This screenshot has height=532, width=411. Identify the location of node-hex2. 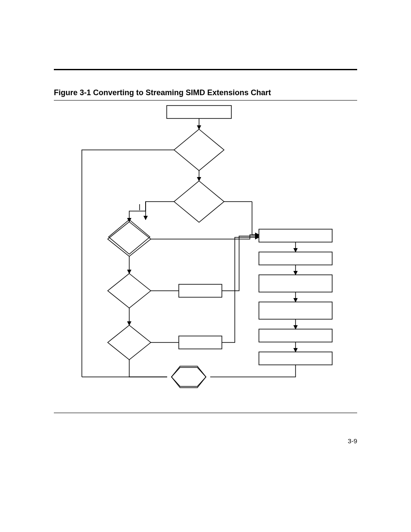
(189, 377).